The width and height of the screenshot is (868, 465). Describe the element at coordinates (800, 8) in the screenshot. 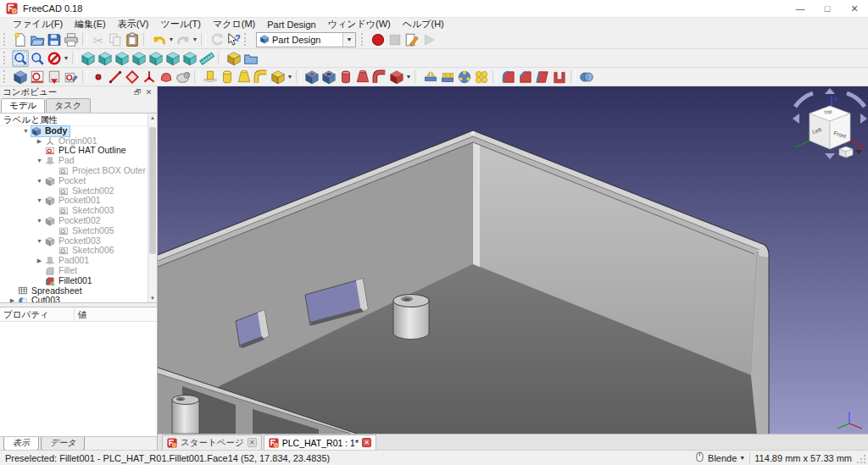

I see `minimize-button: —` at that location.